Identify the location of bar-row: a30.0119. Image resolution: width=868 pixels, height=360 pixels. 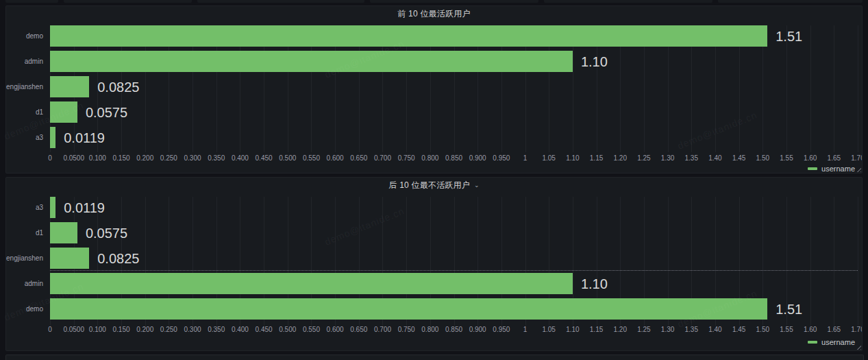
(432, 207).